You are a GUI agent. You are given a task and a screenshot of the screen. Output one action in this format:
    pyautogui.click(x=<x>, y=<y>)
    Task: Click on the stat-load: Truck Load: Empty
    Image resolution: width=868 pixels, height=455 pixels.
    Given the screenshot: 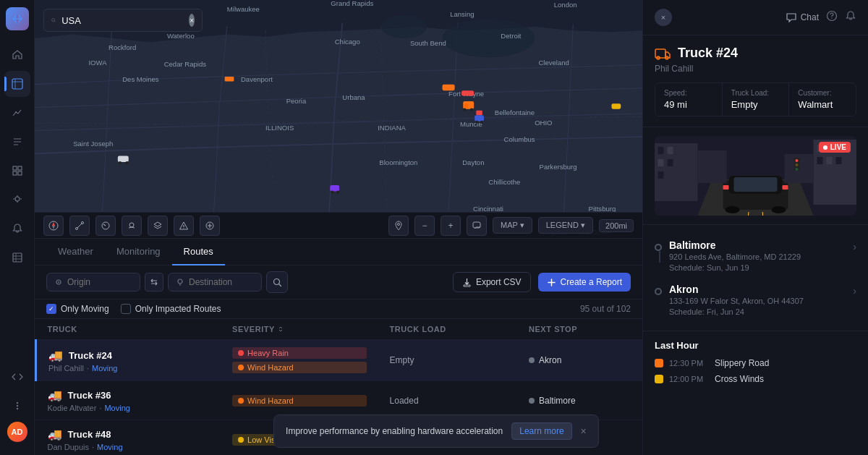 What is the action you would take?
    pyautogui.click(x=757, y=100)
    